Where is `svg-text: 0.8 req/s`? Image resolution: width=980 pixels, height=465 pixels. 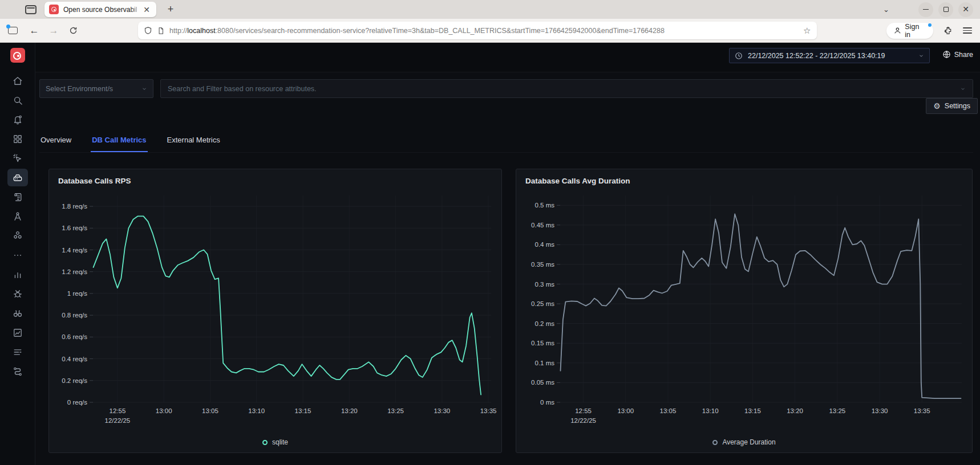
svg-text: 0.8 req/s is located at coordinates (74, 315).